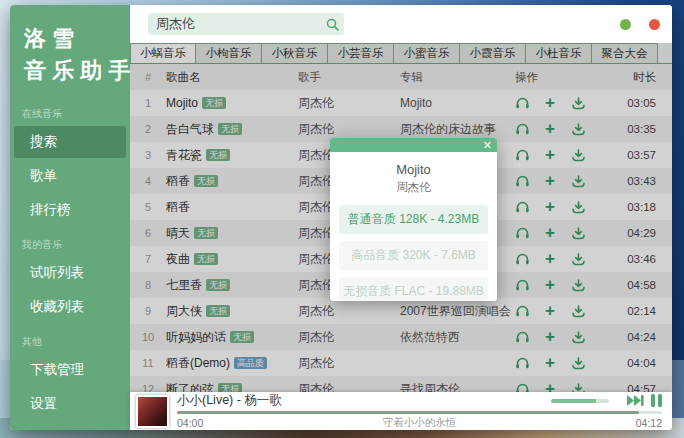  I want to click on pause-icon, so click(655, 400).